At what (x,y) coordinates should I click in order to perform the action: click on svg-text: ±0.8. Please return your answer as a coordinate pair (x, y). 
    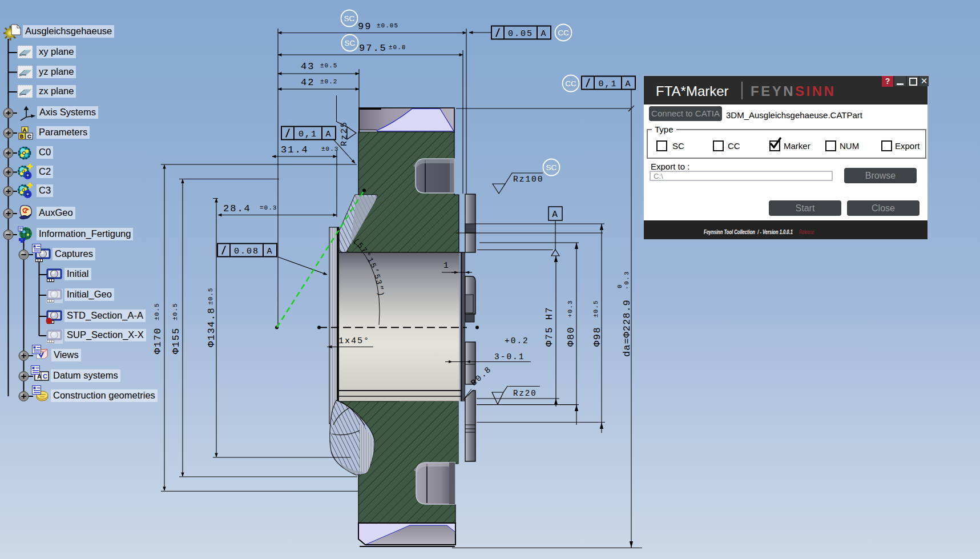
    Looking at the image, I should click on (397, 47).